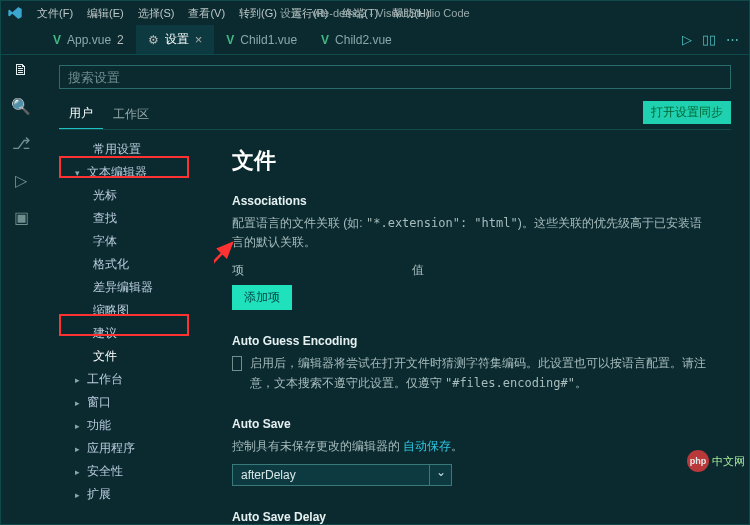  I want to click on gear-icon: ⚙, so click(154, 40).